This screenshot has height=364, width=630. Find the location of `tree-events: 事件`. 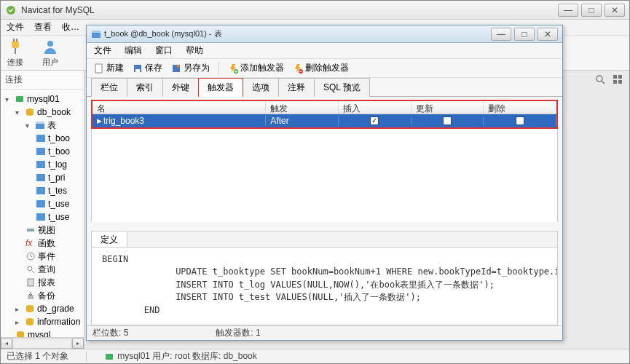

tree-events: 事件 is located at coordinates (42, 256).